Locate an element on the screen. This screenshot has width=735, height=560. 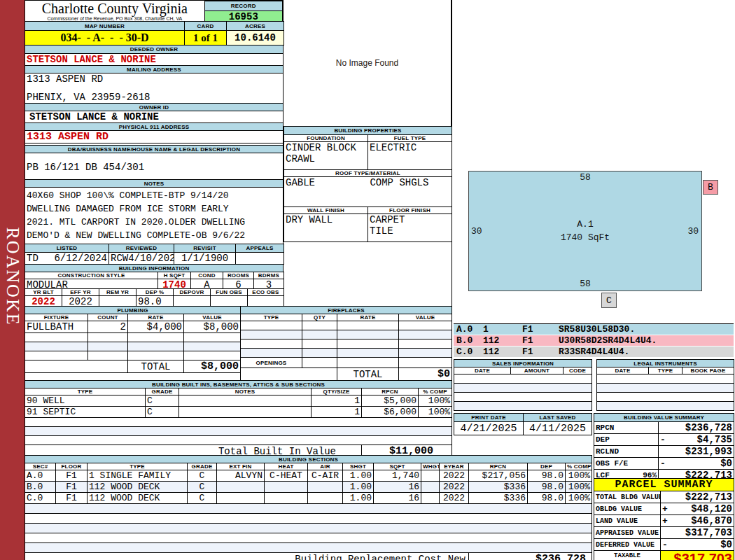
sketch-area-sqft: 1740 SqFt is located at coordinates (585, 238).